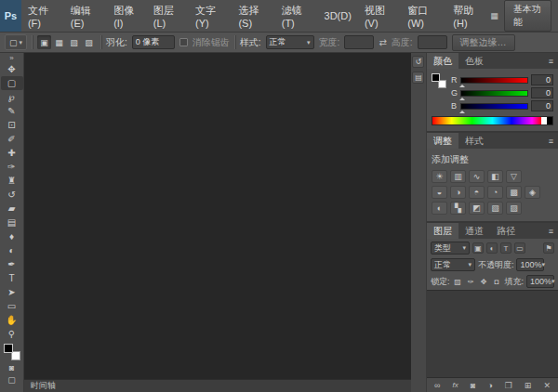 This screenshot has height=392, width=558. Describe the element at coordinates (184, 43) in the screenshot. I see `antialias-checkbox` at that location.